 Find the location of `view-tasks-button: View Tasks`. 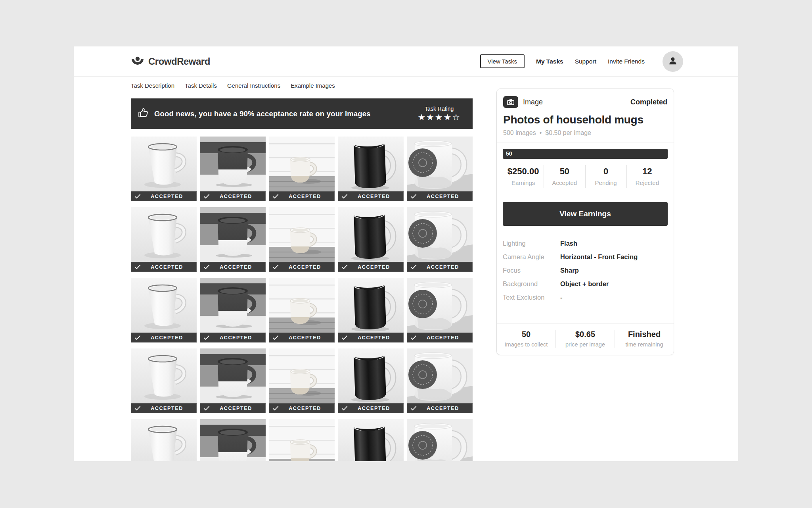

view-tasks-button: View Tasks is located at coordinates (502, 61).